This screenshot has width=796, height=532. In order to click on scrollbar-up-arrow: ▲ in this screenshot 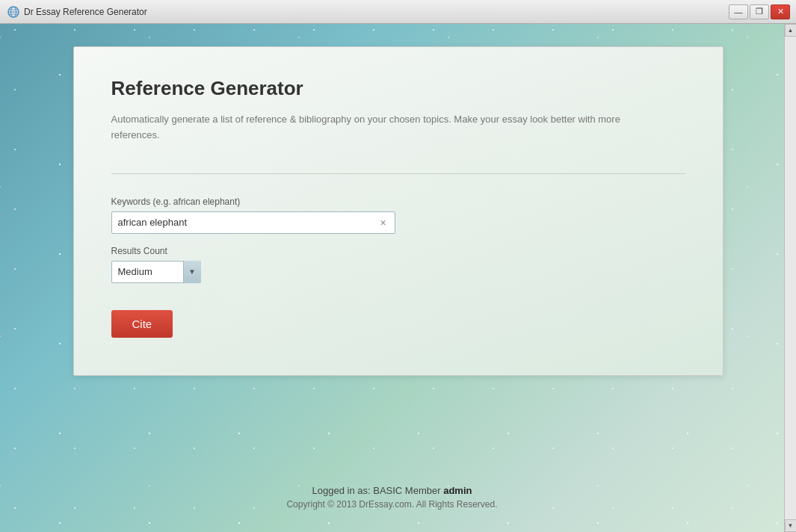, I will do `click(791, 30)`.